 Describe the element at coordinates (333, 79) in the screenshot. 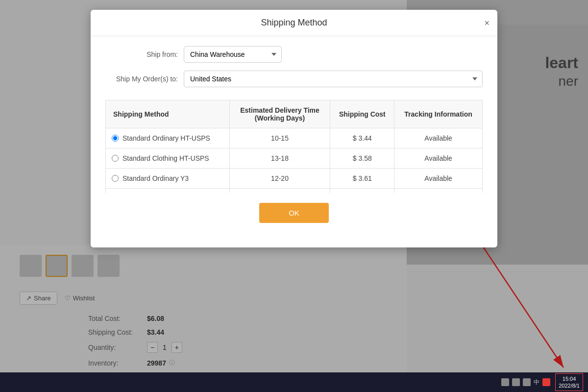

I see `ship-to-select: United States` at that location.